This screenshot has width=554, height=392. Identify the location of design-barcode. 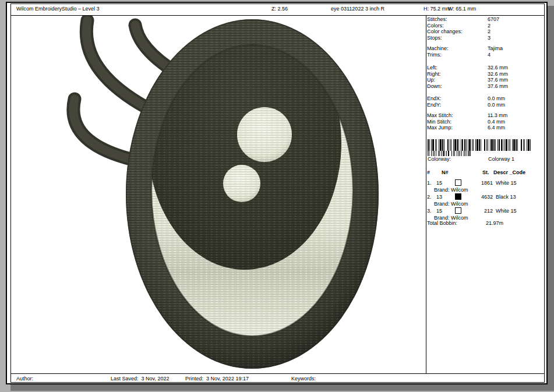
(479, 145).